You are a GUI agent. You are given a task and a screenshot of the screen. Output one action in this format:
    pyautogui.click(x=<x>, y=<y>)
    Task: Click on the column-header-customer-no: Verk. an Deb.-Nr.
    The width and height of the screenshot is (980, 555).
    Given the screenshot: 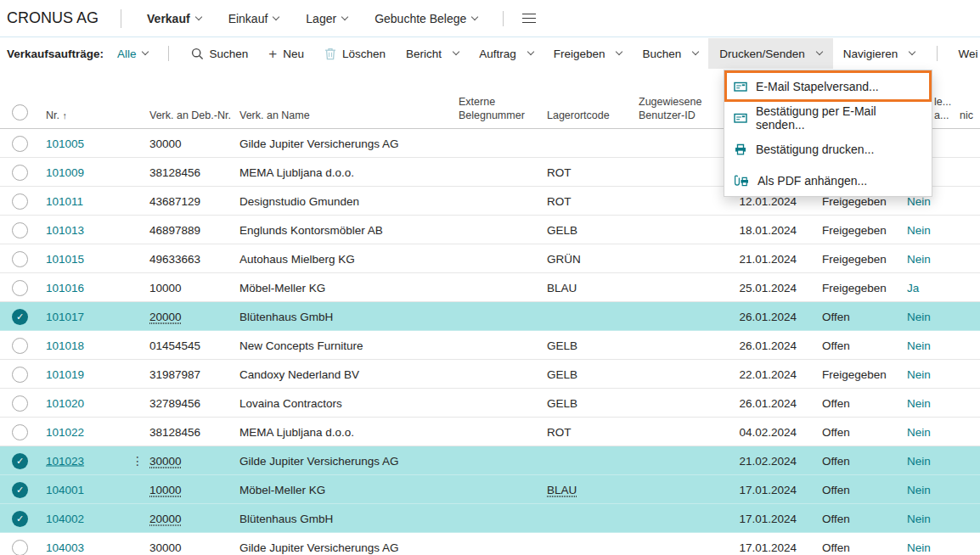 What is the action you would take?
    pyautogui.click(x=190, y=115)
    